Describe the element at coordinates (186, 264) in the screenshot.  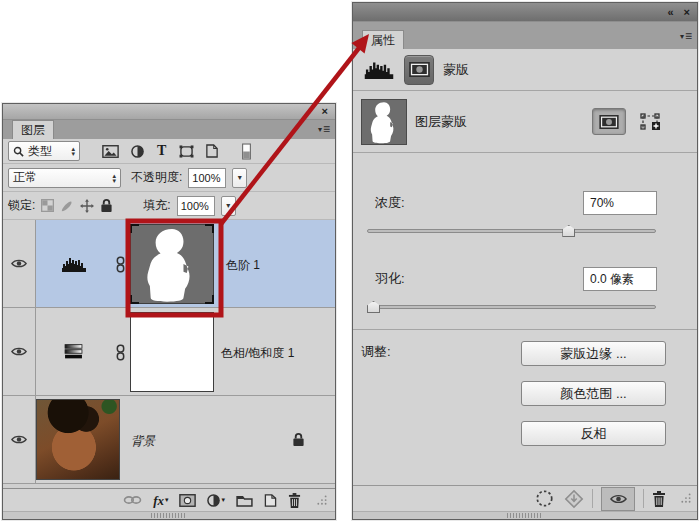
I see `layer-row-content: 色阶 1` at that location.